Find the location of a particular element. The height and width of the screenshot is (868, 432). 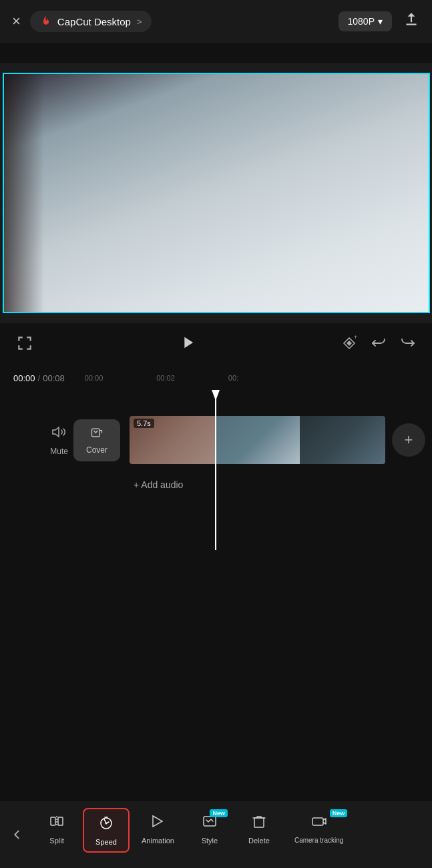

top-bar-left: × CapCut Desktop > is located at coordinates (81, 21).